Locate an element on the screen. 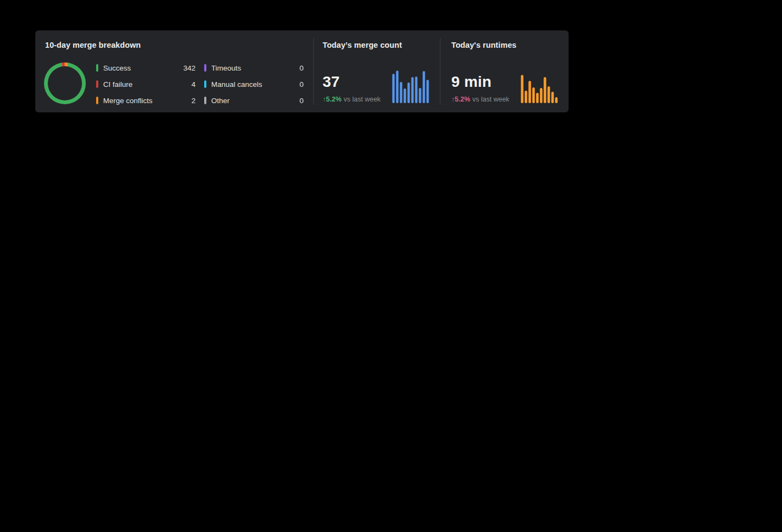 The image size is (782, 532). legend-label: Manual cancels is located at coordinates (255, 85).